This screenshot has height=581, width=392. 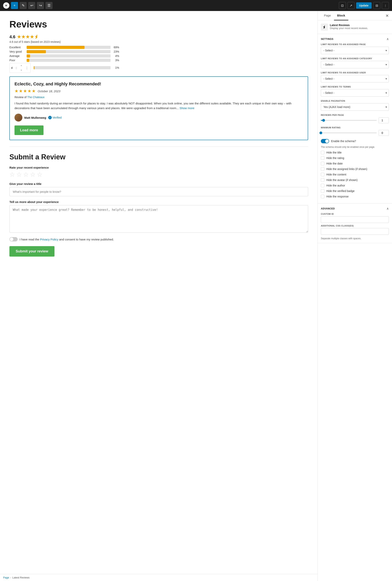 I want to click on submit-review-section: Submit a Review Rate your recent experie…, so click(x=159, y=205).